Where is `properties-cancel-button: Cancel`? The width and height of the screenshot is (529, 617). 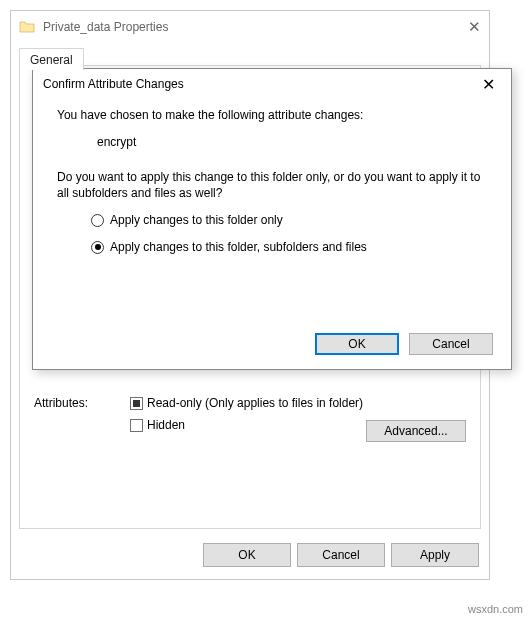 properties-cancel-button: Cancel is located at coordinates (341, 555).